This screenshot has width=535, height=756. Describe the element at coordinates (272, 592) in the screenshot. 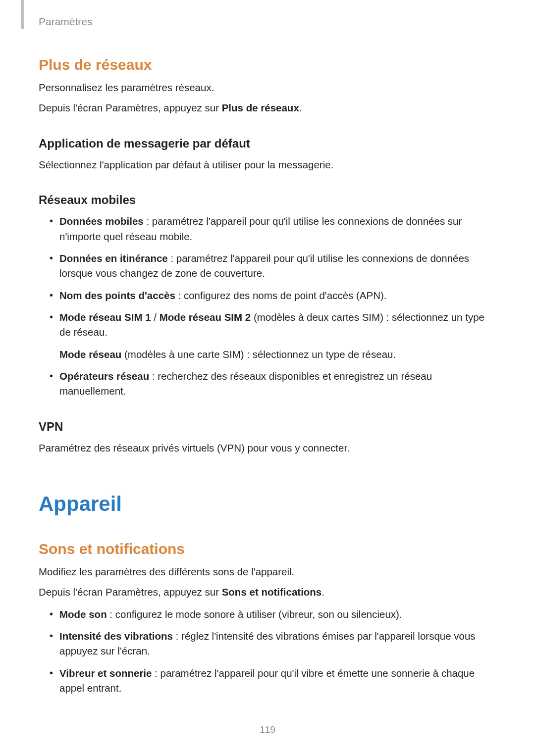

I see `text-bold: Sons et notifications` at that location.